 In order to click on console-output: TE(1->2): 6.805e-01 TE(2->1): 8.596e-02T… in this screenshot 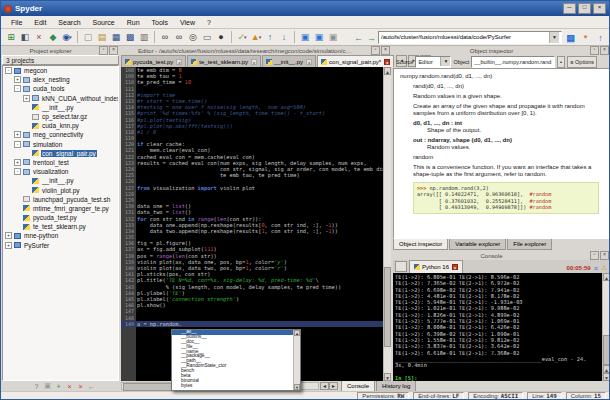, I will do `click(498, 327)`.